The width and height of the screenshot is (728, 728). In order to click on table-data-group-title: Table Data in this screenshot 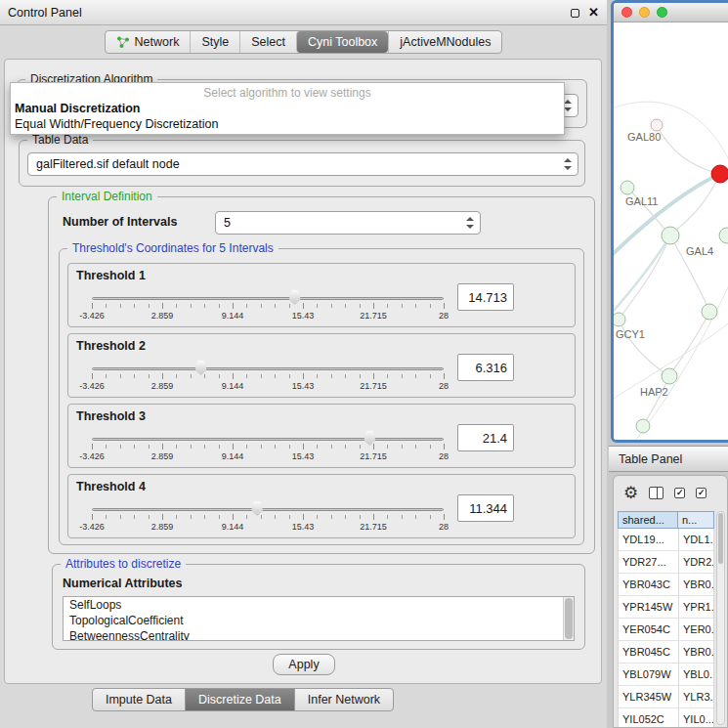, I will do `click(61, 141)`.